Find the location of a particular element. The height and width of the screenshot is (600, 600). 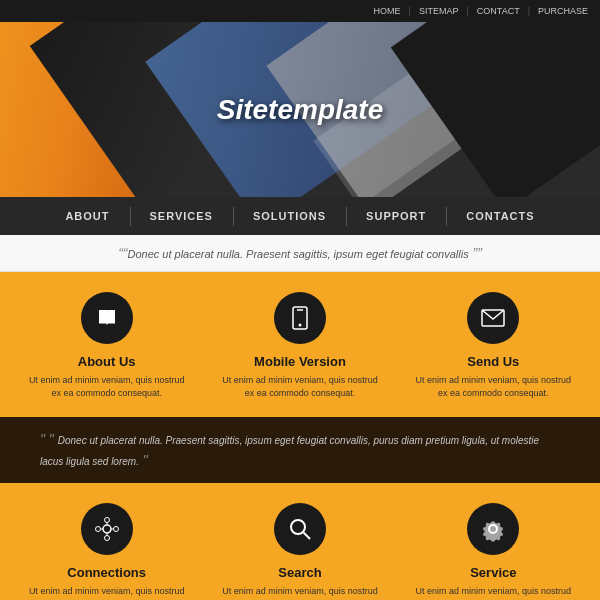

gear-icon is located at coordinates (493, 529).